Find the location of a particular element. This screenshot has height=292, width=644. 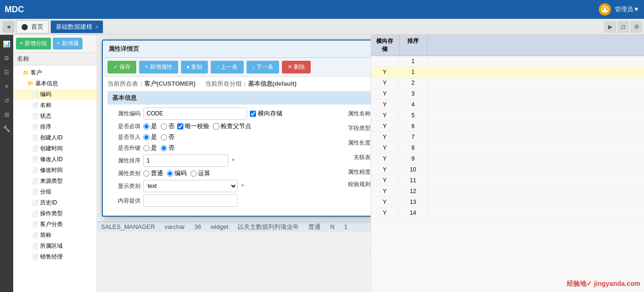

attr-type-calc-radio is located at coordinates (193, 173).